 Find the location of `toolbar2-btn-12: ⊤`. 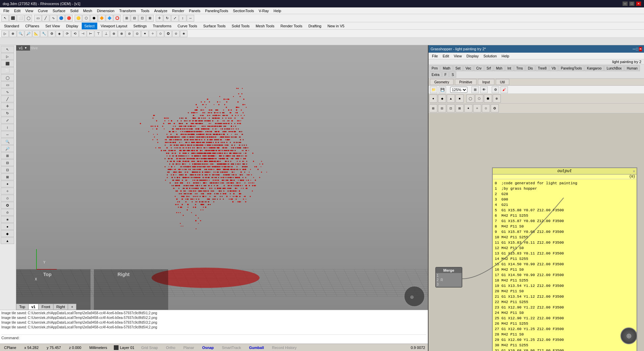

toolbar2-btn-12: ⊤ is located at coordinates (98, 34).